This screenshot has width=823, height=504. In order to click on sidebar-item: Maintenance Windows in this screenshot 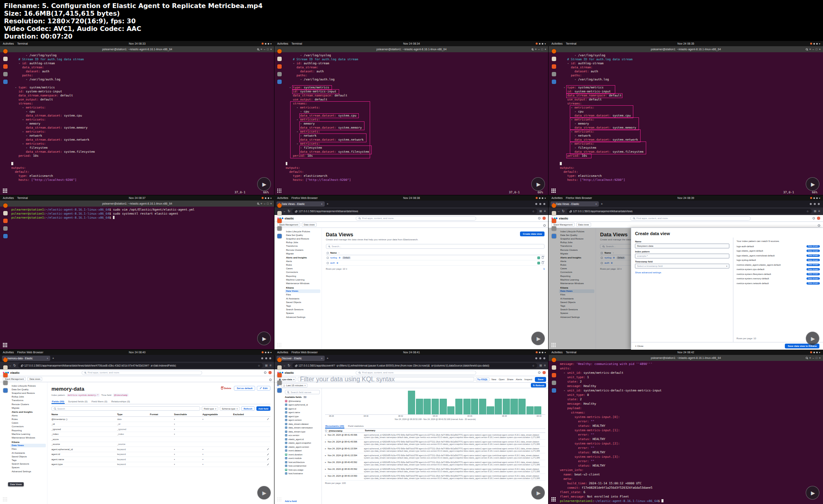, I will do `click(303, 283)`.